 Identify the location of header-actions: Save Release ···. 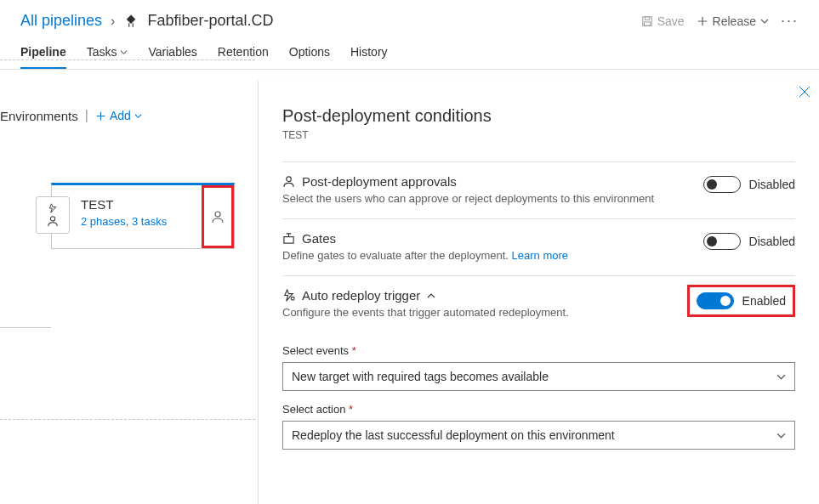
(719, 20).